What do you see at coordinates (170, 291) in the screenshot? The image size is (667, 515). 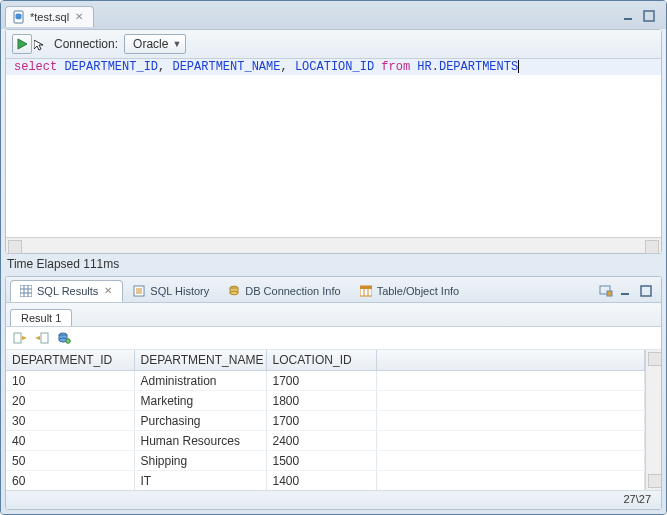 I see `tab-sql-history: SQL History` at bounding box center [170, 291].